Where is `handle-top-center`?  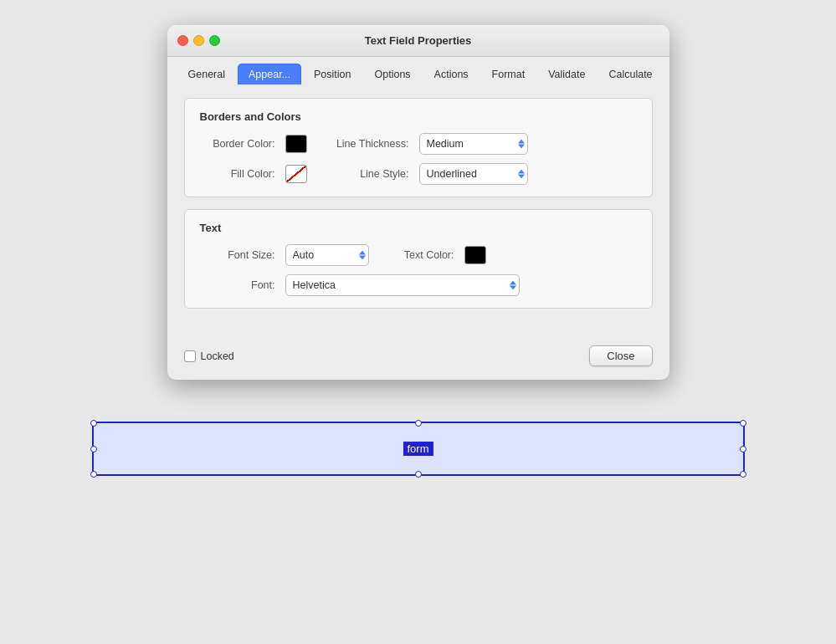
handle-top-center is located at coordinates (418, 423).